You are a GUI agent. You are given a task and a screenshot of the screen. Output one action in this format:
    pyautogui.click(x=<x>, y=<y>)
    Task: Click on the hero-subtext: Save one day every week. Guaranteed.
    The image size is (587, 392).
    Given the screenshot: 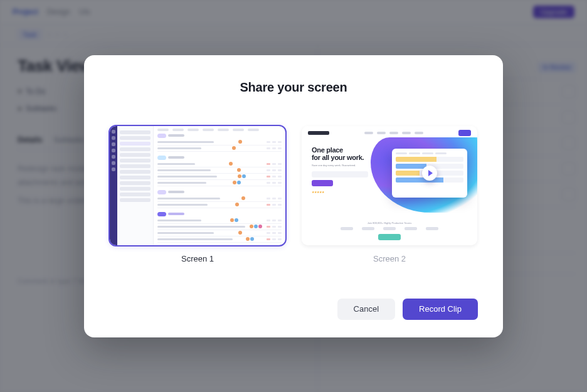 What is the action you would take?
    pyautogui.click(x=346, y=166)
    